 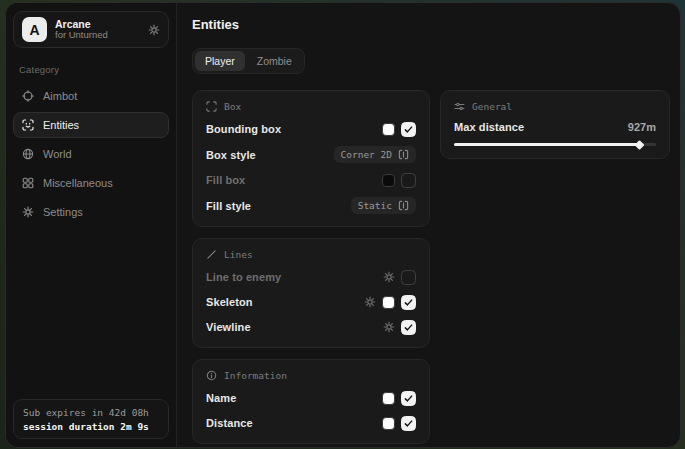 What do you see at coordinates (221, 398) in the screenshot?
I see `name-label: Name` at bounding box center [221, 398].